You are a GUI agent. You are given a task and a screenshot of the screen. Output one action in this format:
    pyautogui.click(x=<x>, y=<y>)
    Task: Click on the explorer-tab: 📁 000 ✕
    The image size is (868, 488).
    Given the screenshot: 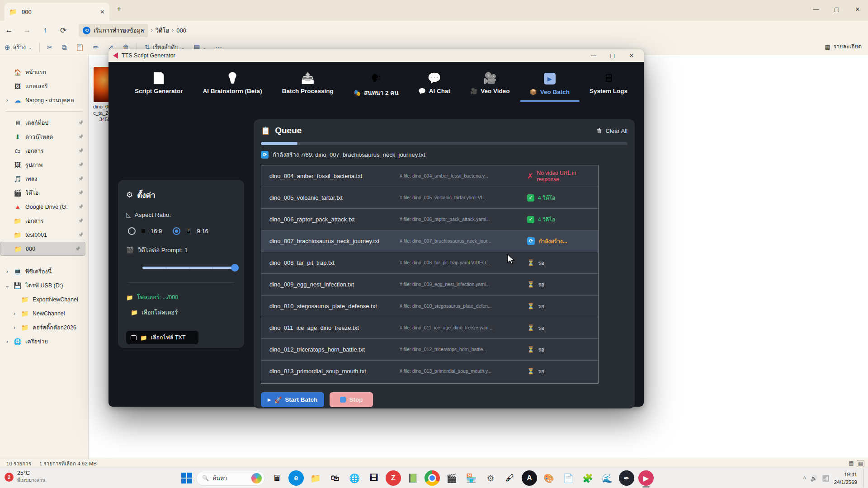 What is the action you would take?
    pyautogui.click(x=57, y=12)
    